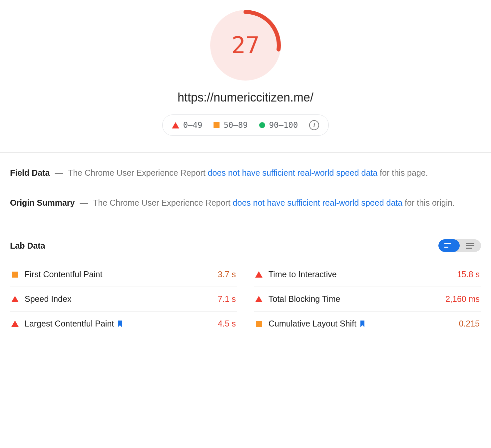  I want to click on metric-row: Cumulative Layout Shift0.215, so click(367, 324).